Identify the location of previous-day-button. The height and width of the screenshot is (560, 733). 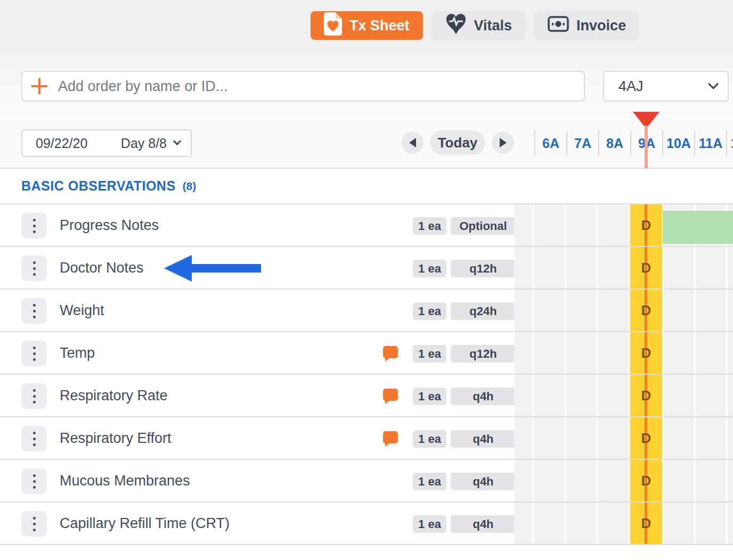
(412, 143).